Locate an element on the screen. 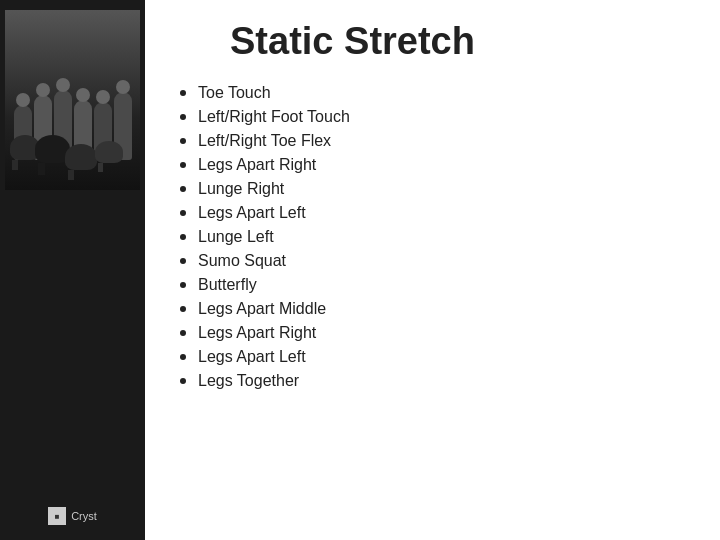 This screenshot has width=720, height=540. list-item-text: Left/Right Foot Touch is located at coordinates (274, 117).